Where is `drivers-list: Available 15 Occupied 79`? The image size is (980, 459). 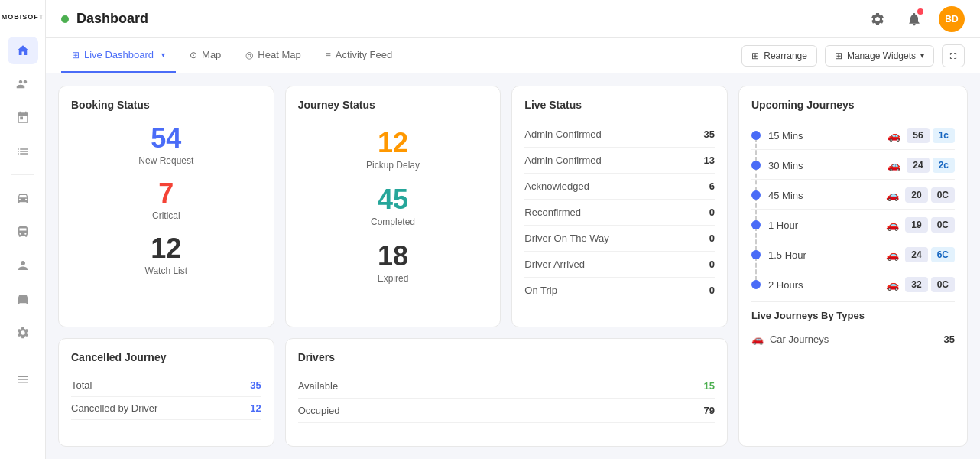 drivers-list: Available 15 Occupied 79 is located at coordinates (506, 399).